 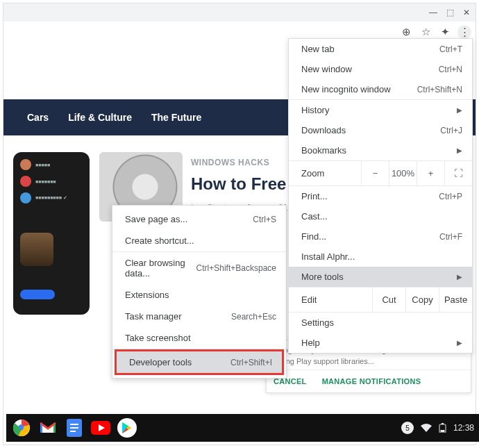 I want to click on nav-item-life: Life & Culture, so click(x=100, y=117).